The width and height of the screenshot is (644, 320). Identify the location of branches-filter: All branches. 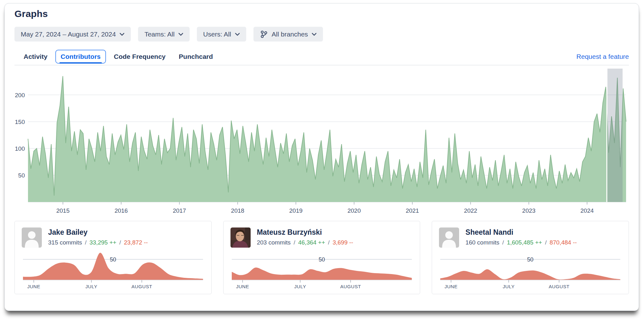
(288, 34).